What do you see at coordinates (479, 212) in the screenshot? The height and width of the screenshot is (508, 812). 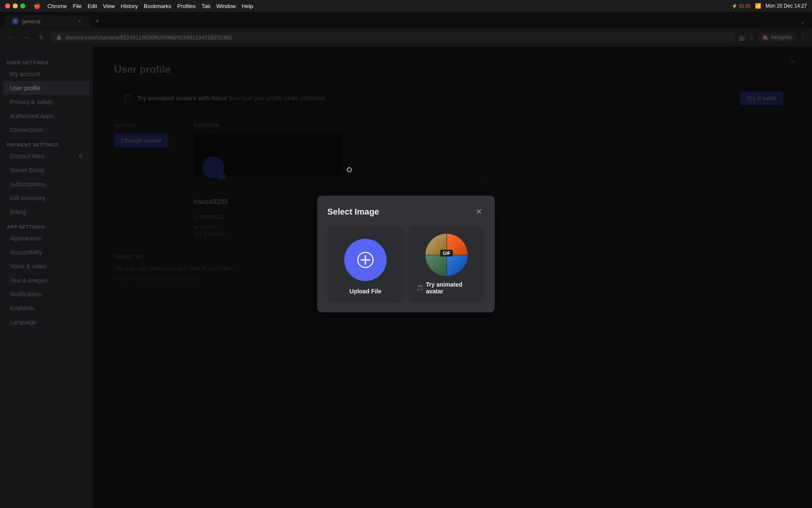 I see `modal-close-btn: ✕` at bounding box center [479, 212].